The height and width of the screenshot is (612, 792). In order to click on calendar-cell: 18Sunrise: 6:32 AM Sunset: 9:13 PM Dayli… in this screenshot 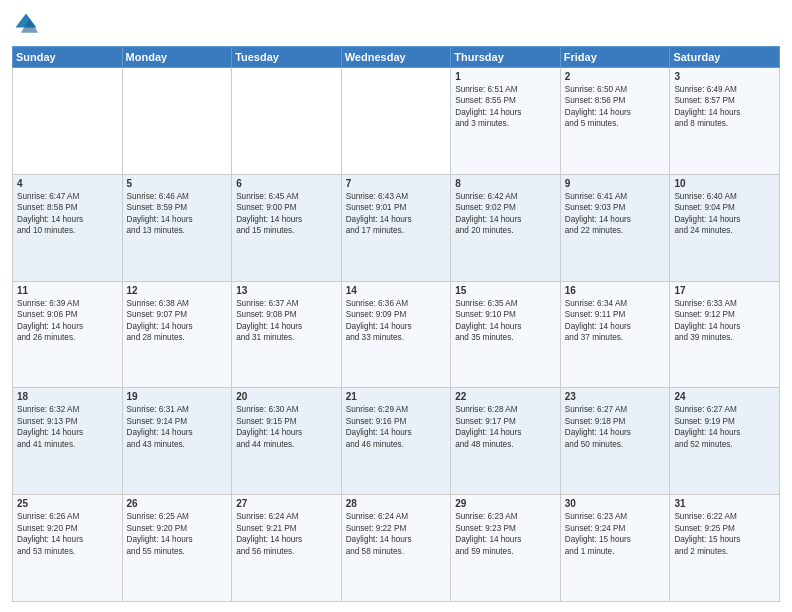, I will do `click(68, 442)`.